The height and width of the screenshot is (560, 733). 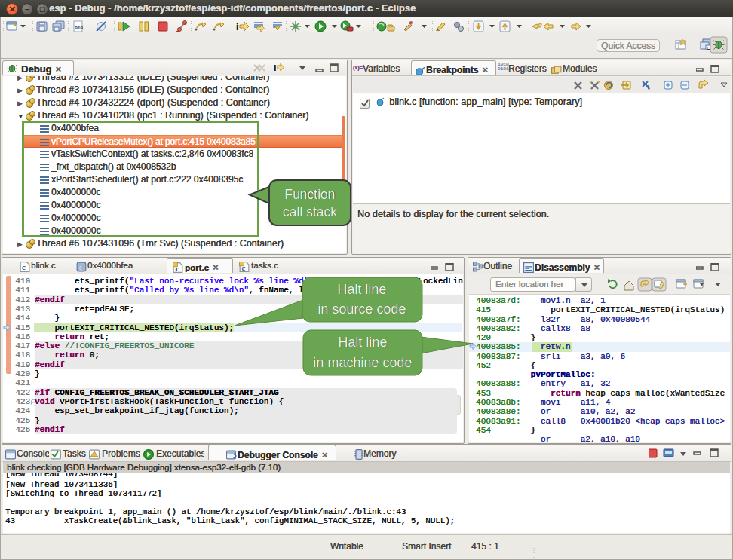 What do you see at coordinates (362, 363) in the screenshot?
I see `svg-text: in machine code` at bounding box center [362, 363].